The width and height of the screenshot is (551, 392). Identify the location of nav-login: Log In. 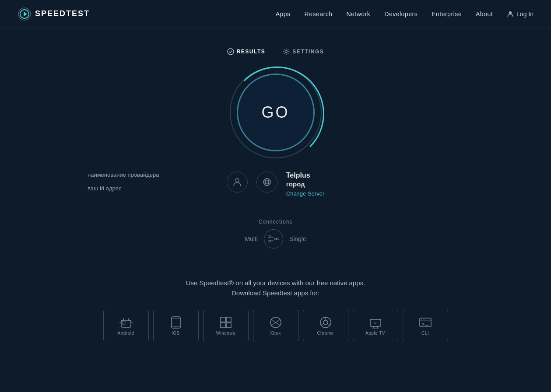
(520, 14).